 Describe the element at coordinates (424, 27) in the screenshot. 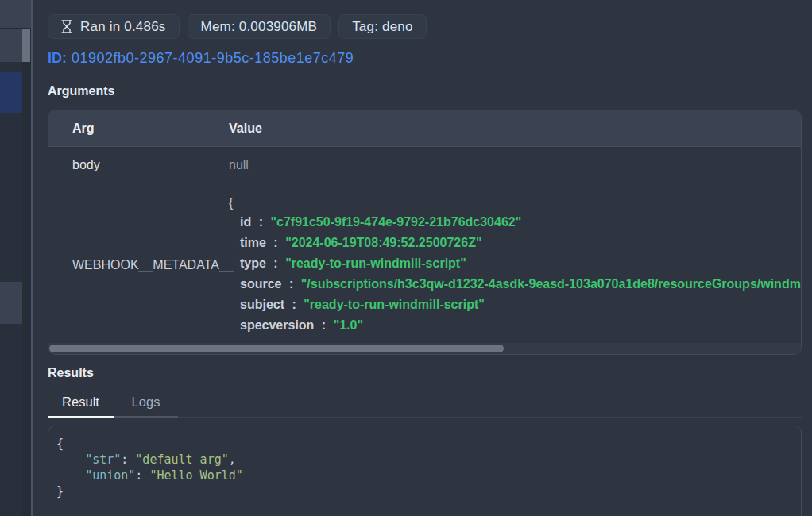

I see `run-stats-badges: Ran in 0.486s Mem: 0.003906MB Tag: deno` at that location.